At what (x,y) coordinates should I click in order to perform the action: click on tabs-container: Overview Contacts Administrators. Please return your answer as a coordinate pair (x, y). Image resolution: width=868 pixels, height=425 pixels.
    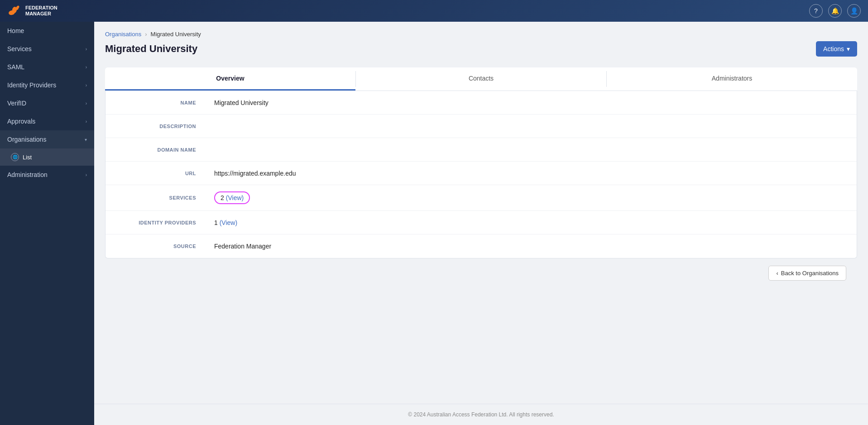
    Looking at the image, I should click on (481, 79).